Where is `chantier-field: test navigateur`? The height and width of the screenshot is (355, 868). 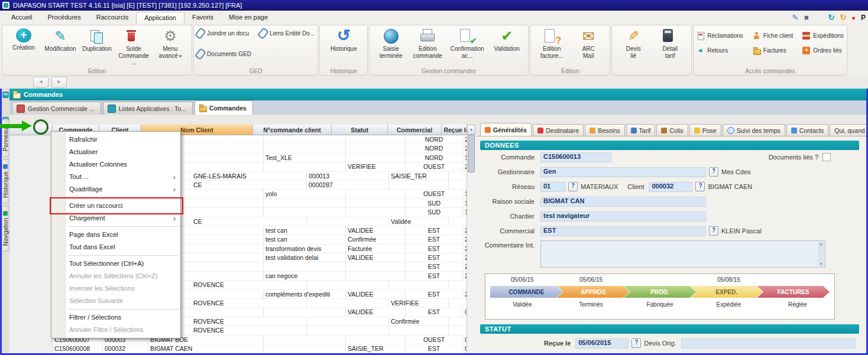
chantier-field: test navigateur is located at coordinates (623, 216).